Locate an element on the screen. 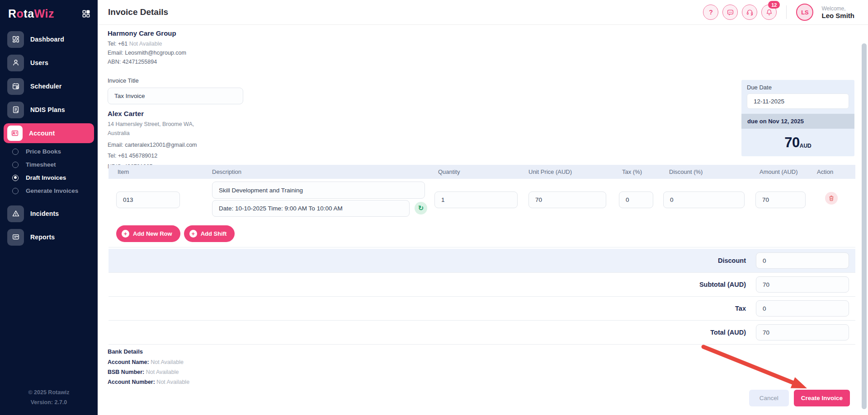  version-text: Version: 2.7.0 is located at coordinates (49, 403).